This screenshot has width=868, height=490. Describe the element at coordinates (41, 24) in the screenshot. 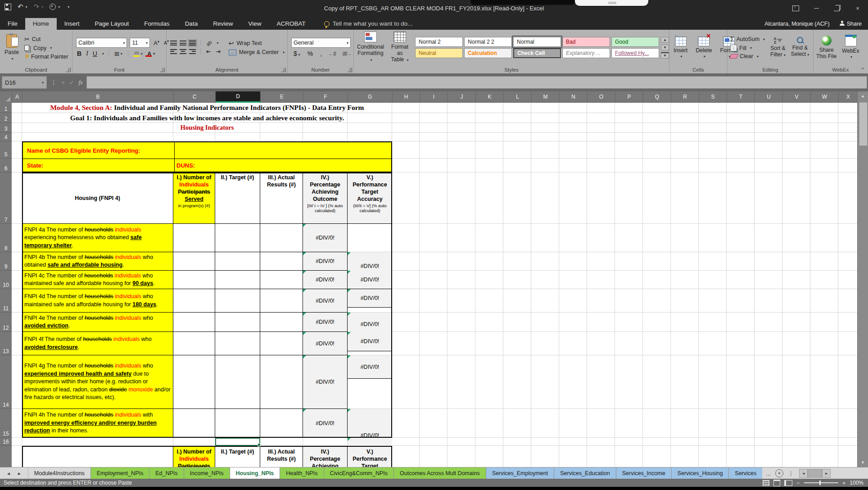

I see `ribbon-tab-home: Home` at that location.